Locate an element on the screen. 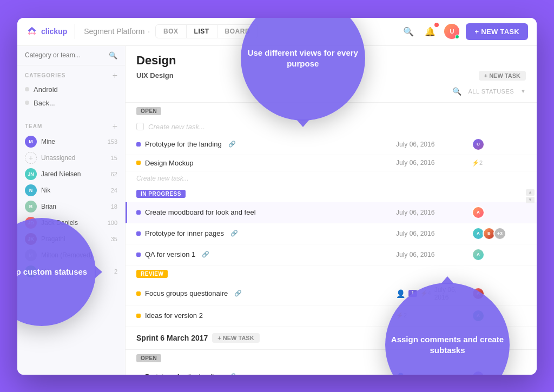 The height and width of the screenshot is (392, 554). content-filters: 🔍 ALL STATUSES ▼ is located at coordinates (331, 91).